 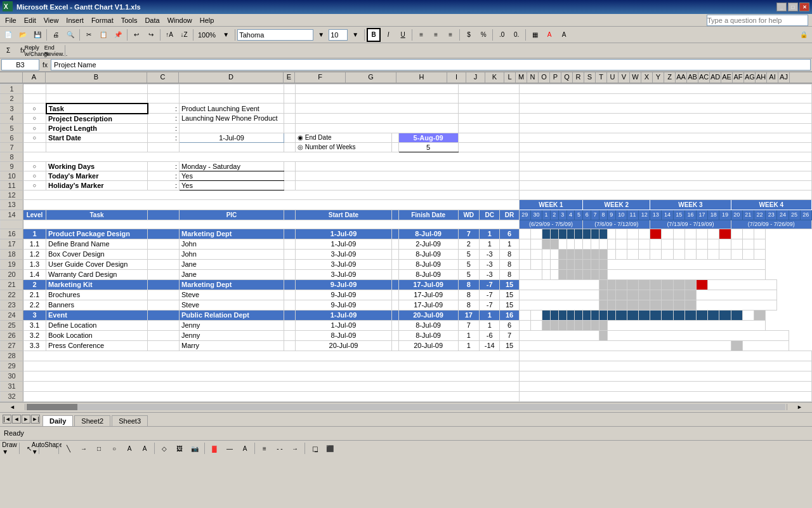 I want to click on cell-task27: Press Conference, so click(x=97, y=345).